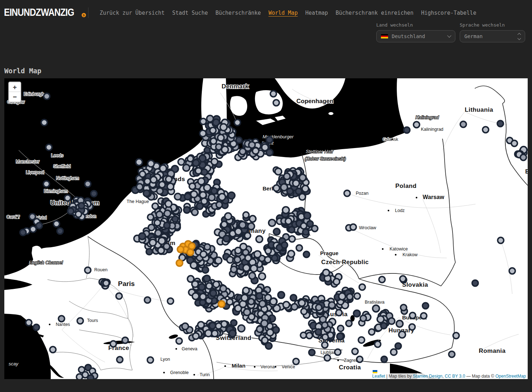  What do you see at coordinates (132, 13) in the screenshot?
I see `nav-item-0: Zurück zur Übersicht` at bounding box center [132, 13].